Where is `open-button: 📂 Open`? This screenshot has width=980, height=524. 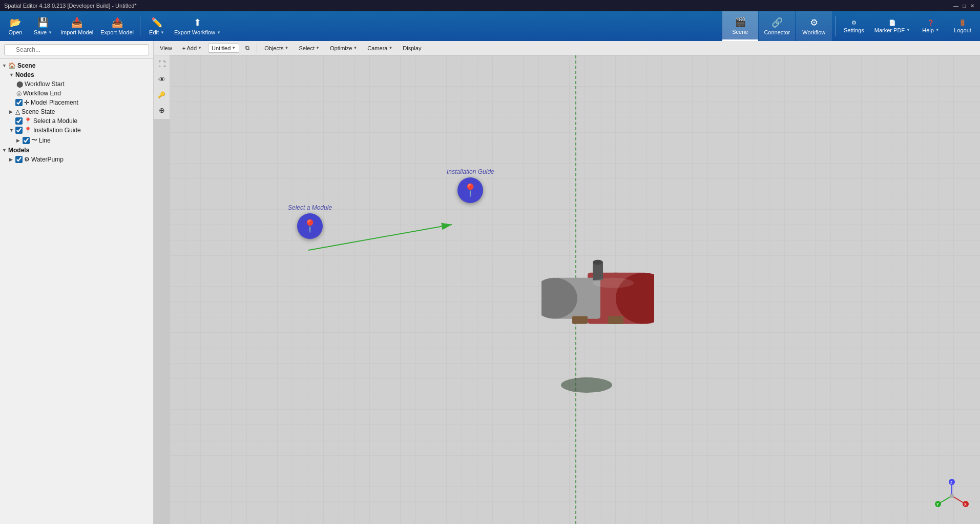 open-button: 📂 Open is located at coordinates (15, 26).